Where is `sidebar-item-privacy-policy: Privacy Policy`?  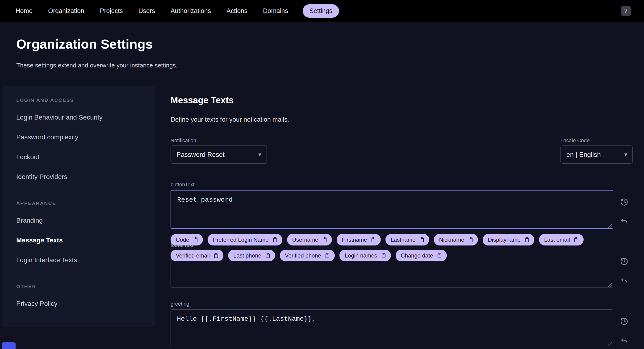
sidebar-item-privacy-policy: Privacy Policy is located at coordinates (81, 304).